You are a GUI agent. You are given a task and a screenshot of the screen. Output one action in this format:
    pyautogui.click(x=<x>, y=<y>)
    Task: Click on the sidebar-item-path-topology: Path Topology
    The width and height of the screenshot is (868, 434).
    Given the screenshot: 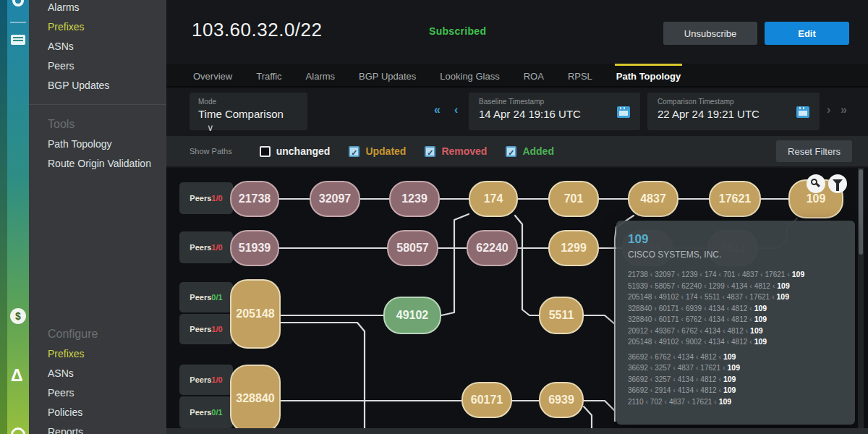 What is the action you would take?
    pyautogui.click(x=98, y=143)
    